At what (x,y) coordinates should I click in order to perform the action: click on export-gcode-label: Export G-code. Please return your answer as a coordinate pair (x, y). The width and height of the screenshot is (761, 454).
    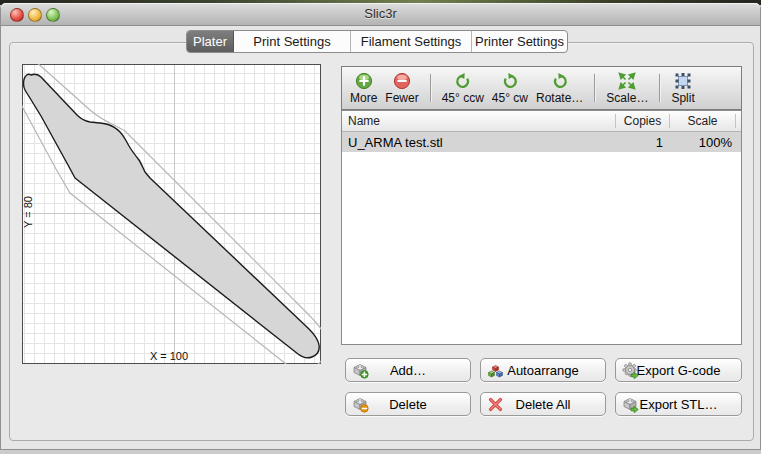
    Looking at the image, I should click on (679, 370).